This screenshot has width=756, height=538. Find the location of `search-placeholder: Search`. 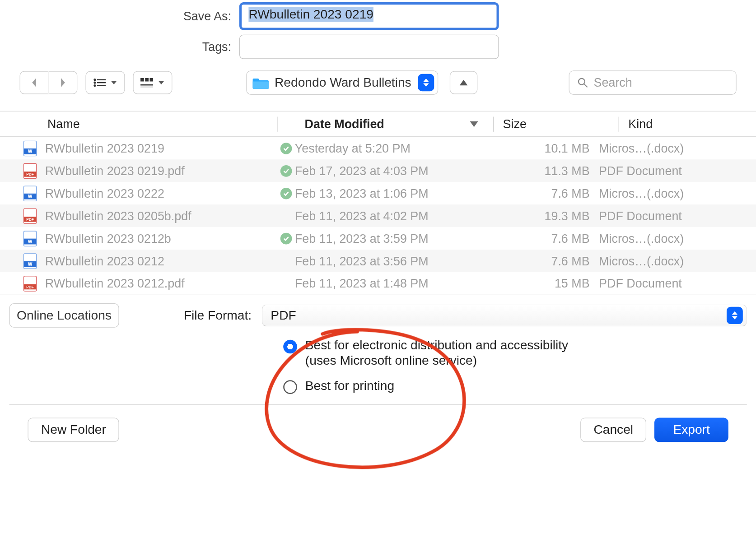

search-placeholder: Search is located at coordinates (613, 83).